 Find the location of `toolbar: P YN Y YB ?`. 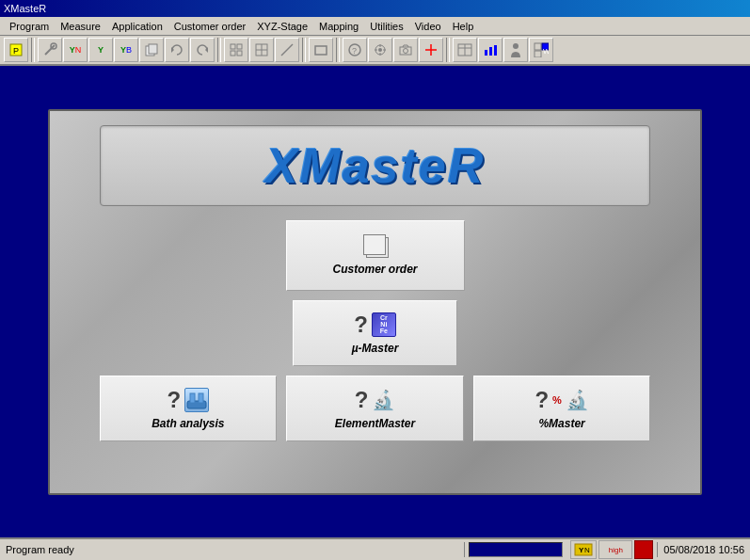

toolbar: P YN Y YB ? is located at coordinates (375, 51).